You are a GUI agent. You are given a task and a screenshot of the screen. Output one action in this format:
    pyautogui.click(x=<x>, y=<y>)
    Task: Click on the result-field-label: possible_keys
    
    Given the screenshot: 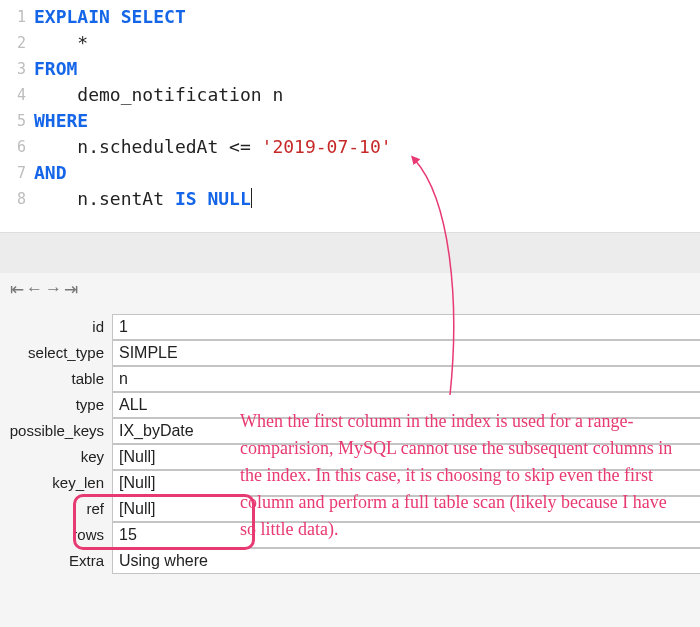 What is the action you would take?
    pyautogui.click(x=56, y=431)
    